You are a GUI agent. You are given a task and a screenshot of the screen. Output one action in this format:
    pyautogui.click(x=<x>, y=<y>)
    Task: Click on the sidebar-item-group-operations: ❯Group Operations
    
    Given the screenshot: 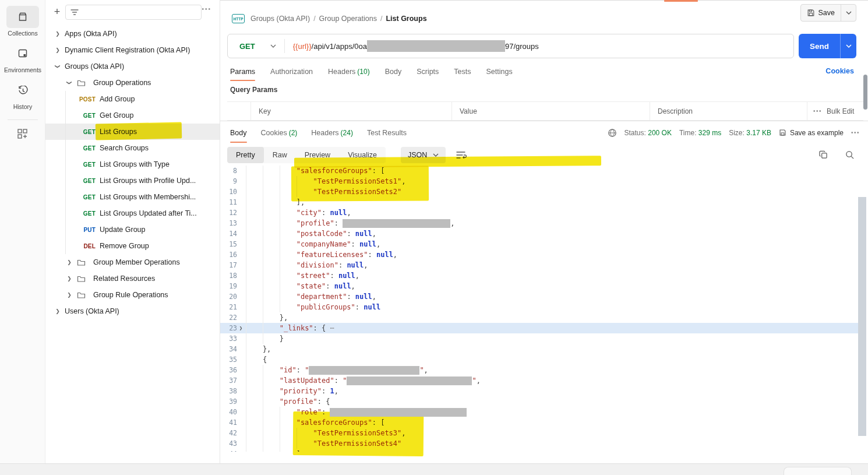 What is the action you would take?
    pyautogui.click(x=133, y=83)
    